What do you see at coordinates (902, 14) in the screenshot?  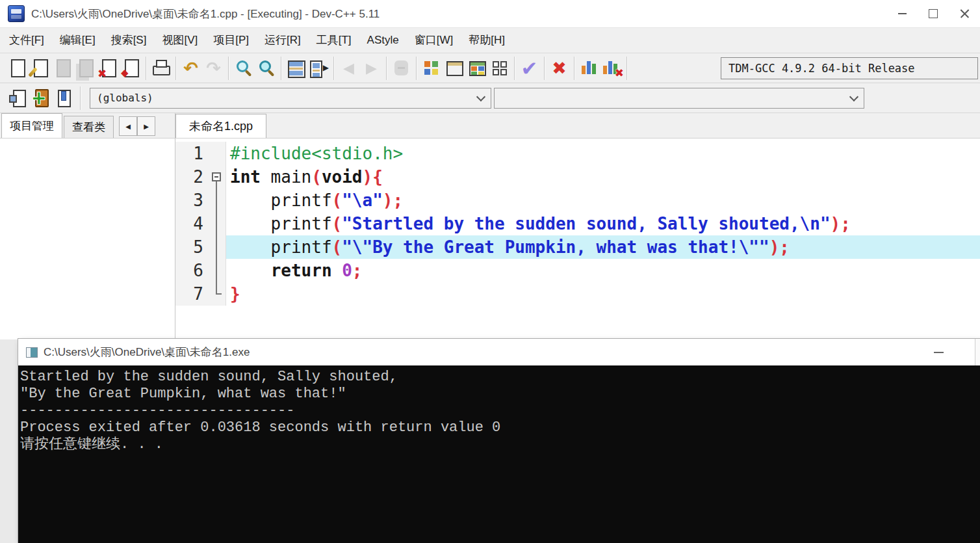 I see `minimize-icon` at bounding box center [902, 14].